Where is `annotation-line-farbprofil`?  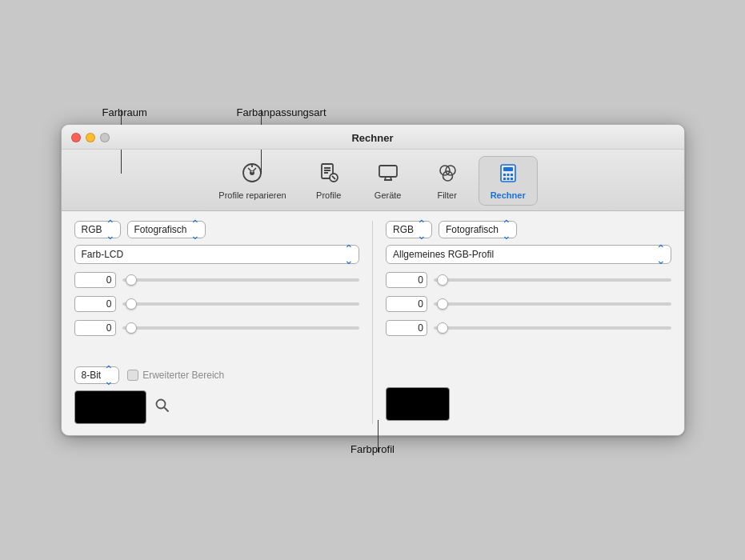
annotation-line-farbprofil is located at coordinates (378, 436).